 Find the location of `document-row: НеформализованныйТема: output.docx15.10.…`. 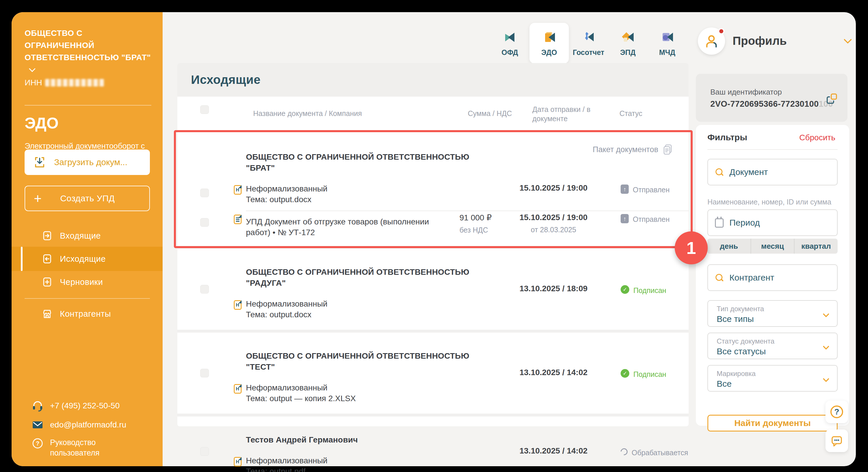

document-row: НеформализованныйТема: output.docx15.10.… is located at coordinates (467, 194).